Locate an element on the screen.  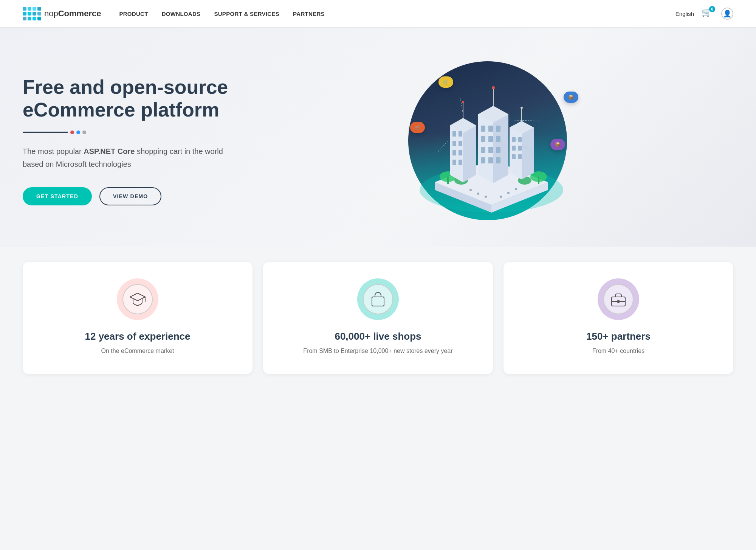
partners-desc: From 40+ countries is located at coordinates (618, 351).